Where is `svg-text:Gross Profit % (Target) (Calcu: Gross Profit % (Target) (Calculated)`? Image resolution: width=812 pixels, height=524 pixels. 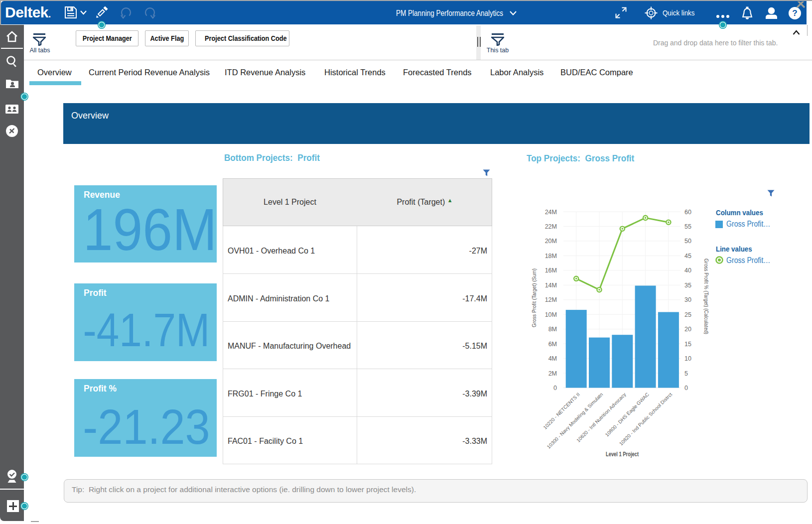
svg-text:Gross Profit % (Target) (Calcu: Gross Profit % (Target) (Calculated) is located at coordinates (706, 296).